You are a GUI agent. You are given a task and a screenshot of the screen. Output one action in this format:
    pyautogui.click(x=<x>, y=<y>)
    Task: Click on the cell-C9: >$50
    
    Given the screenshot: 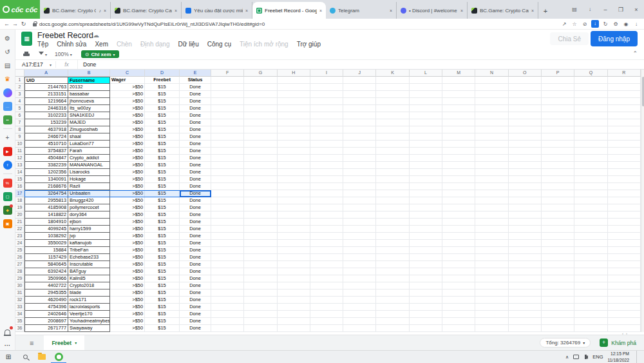 What is the action you would take?
    pyautogui.click(x=128, y=137)
    